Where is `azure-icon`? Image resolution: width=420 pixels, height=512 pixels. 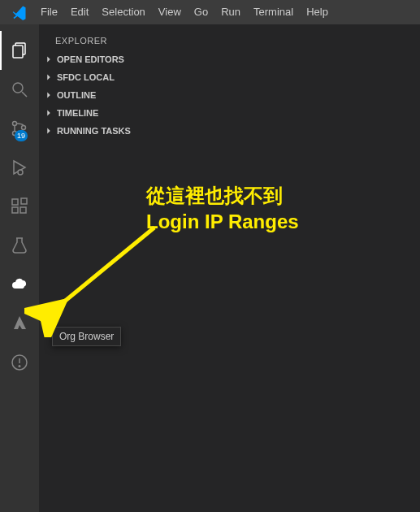
azure-icon is located at coordinates (19, 323).